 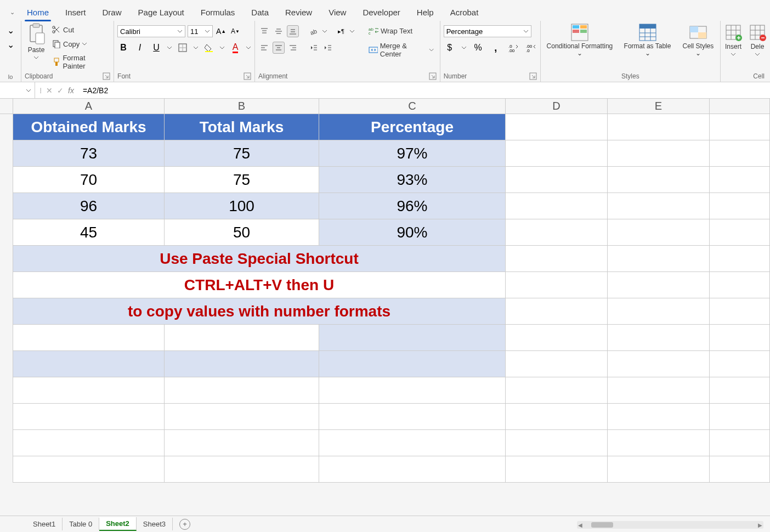 I want to click on note-row-1: Use Paste Special Shortcut, so click(x=259, y=259).